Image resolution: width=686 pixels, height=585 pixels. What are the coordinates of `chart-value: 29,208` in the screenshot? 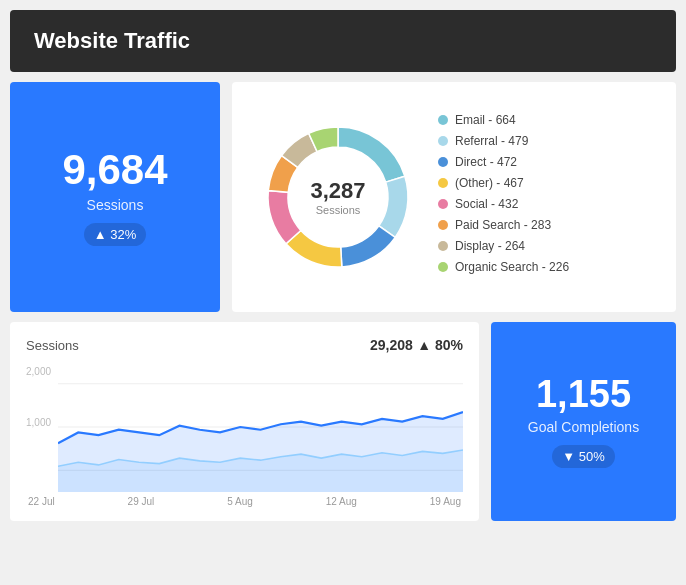 It's located at (392, 345).